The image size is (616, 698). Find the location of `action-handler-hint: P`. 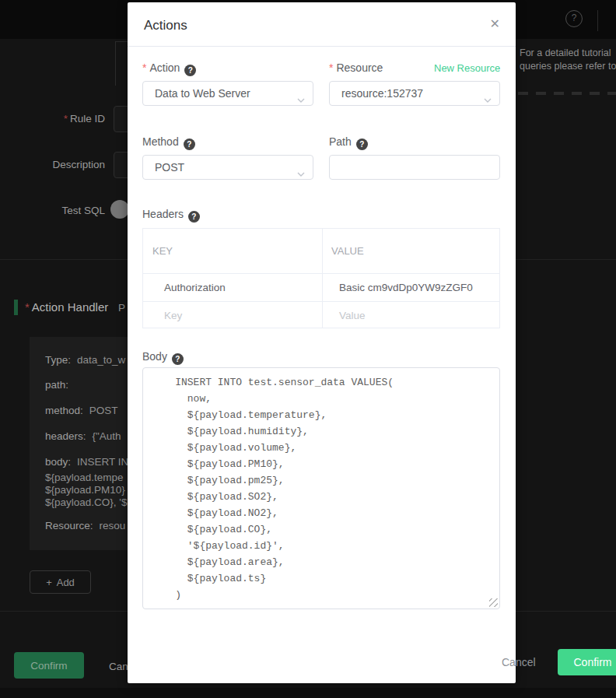

action-handler-hint: P is located at coordinates (121, 308).